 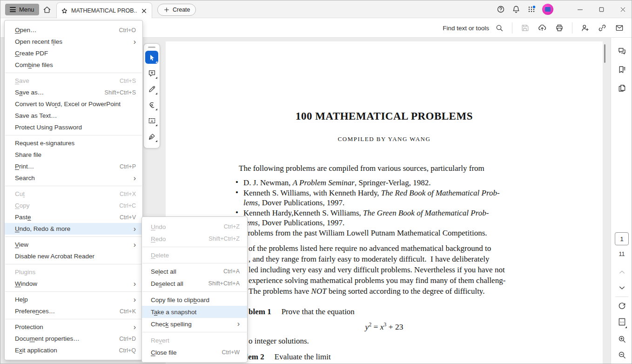 What do you see at coordinates (622, 239) in the screenshot?
I see `page-number-input: 1` at bounding box center [622, 239].